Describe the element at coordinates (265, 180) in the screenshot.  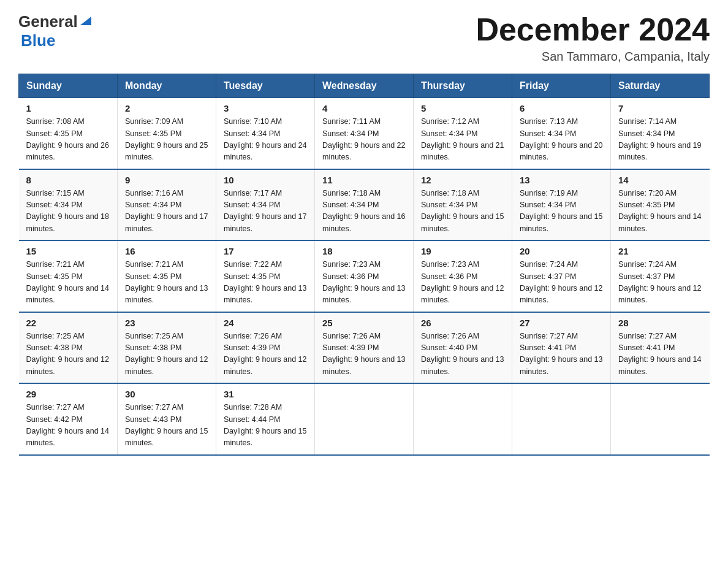
I see `day-number: 10` at that location.